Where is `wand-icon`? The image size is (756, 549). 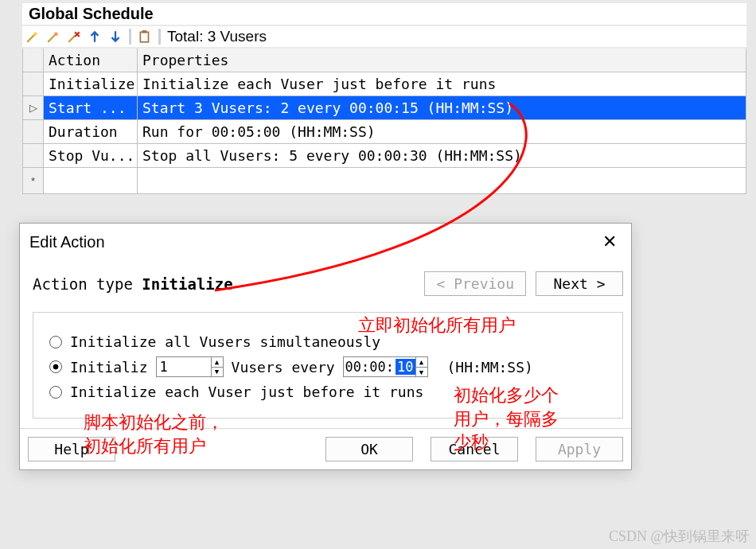
wand-icon is located at coordinates (33, 37).